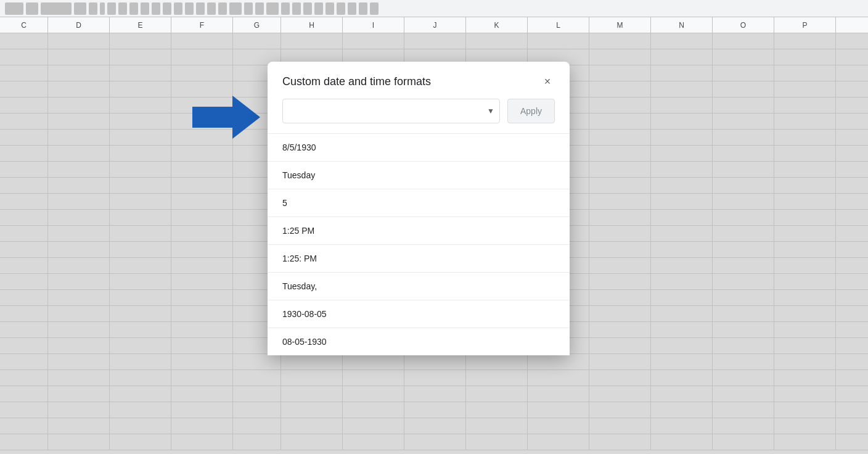 The image size is (868, 454). What do you see at coordinates (382, 111) in the screenshot?
I see `format-input` at bounding box center [382, 111].